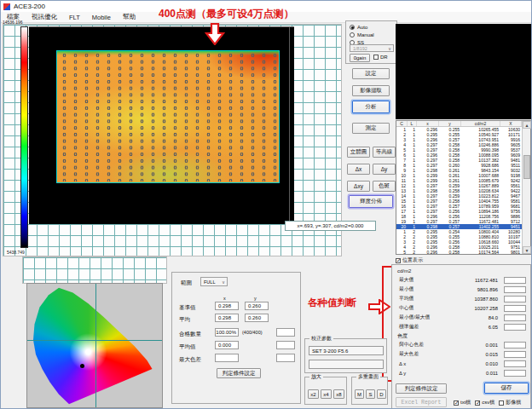 The height and width of the screenshot is (409, 532). Describe the element at coordinates (101, 17) in the screenshot. I see `menu-item: Mobile` at that location.